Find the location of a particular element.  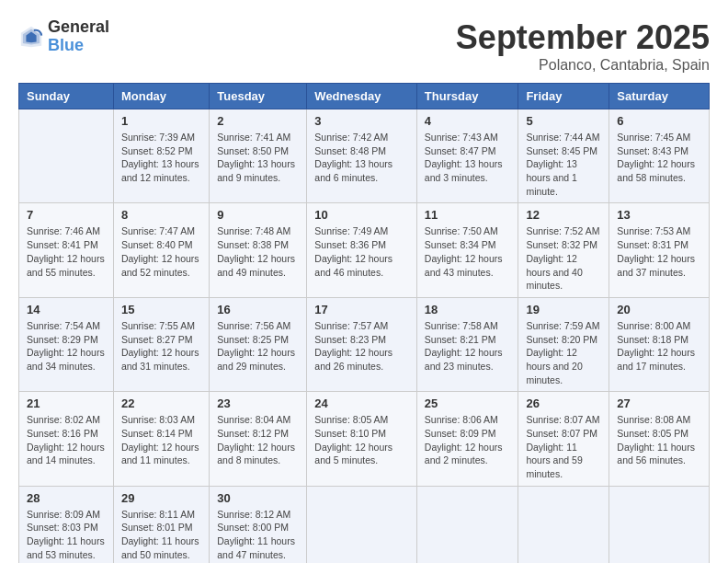

day-header-wednesday: Wednesday is located at coordinates (362, 97).